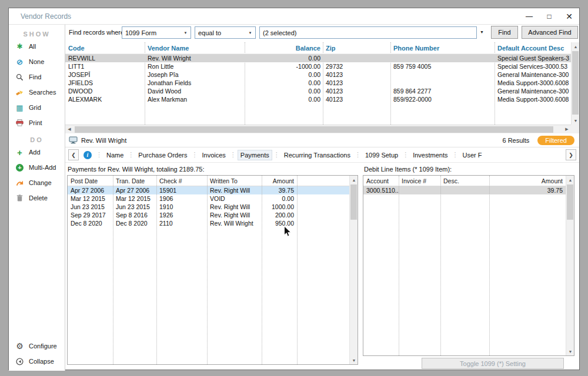 This screenshot has height=376, width=588. I want to click on operator-select: equal to ▼, so click(225, 33).